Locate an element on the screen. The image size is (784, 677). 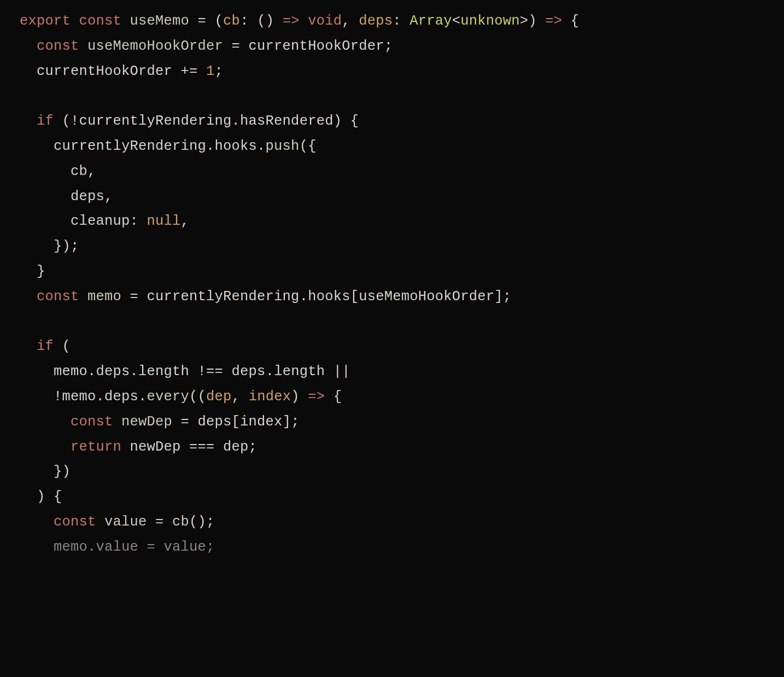
code-token: => is located at coordinates (291, 21).